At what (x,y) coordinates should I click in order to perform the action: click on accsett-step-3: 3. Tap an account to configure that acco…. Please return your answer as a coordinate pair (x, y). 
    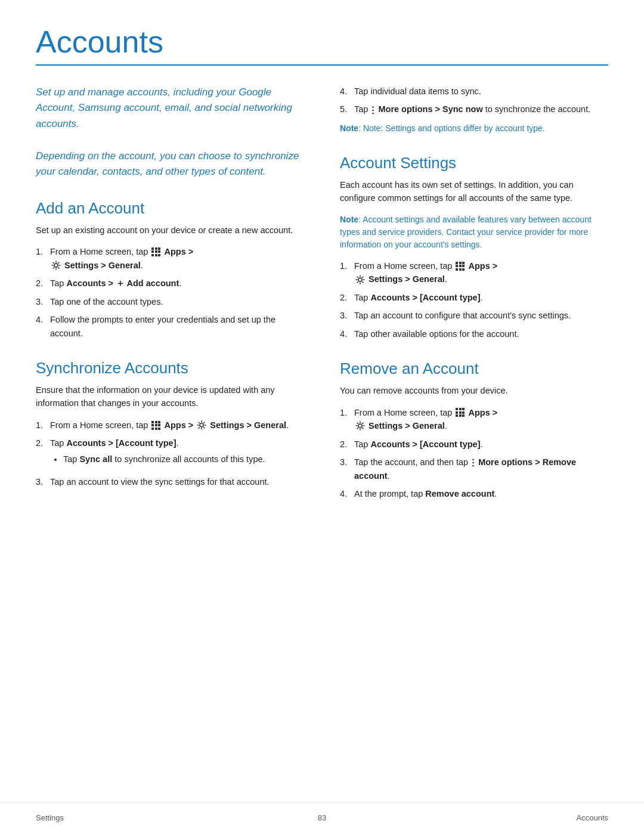
    Looking at the image, I should click on (474, 315).